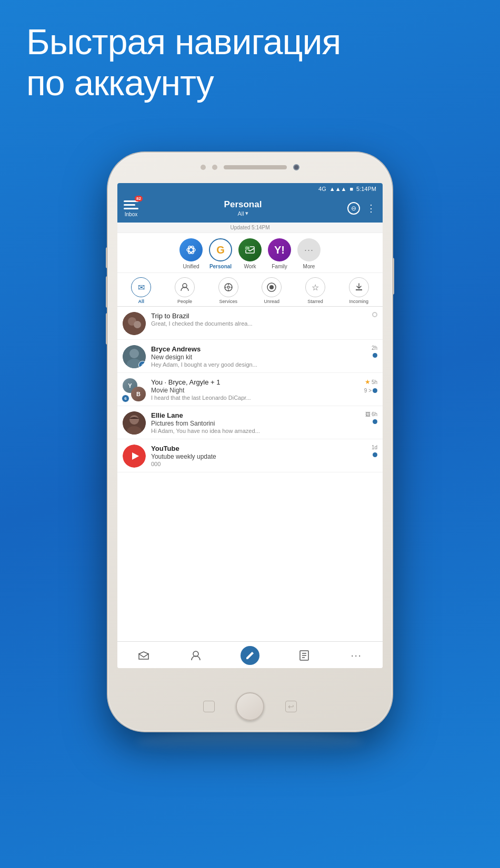  Describe the element at coordinates (272, 301) in the screenshot. I see `unread-filter-label: Unread` at that location.